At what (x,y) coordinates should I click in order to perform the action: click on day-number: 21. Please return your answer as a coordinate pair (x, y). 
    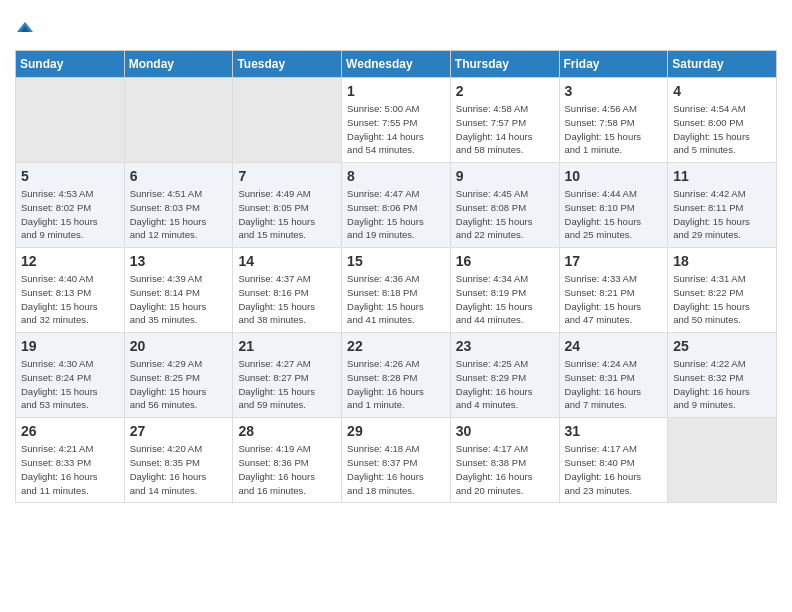
    Looking at the image, I should click on (287, 346).